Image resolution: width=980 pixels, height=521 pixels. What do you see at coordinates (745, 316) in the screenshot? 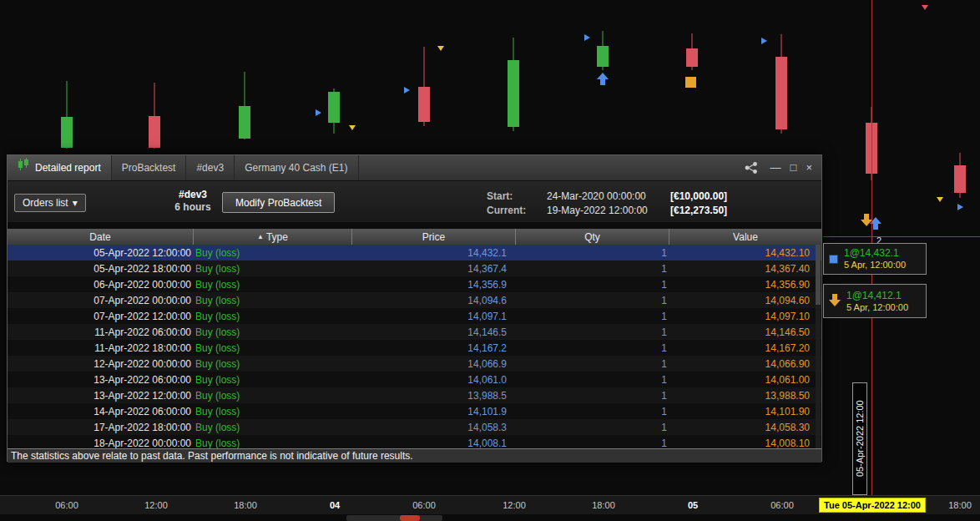
I see `order-value: 14,097.10` at bounding box center [745, 316].